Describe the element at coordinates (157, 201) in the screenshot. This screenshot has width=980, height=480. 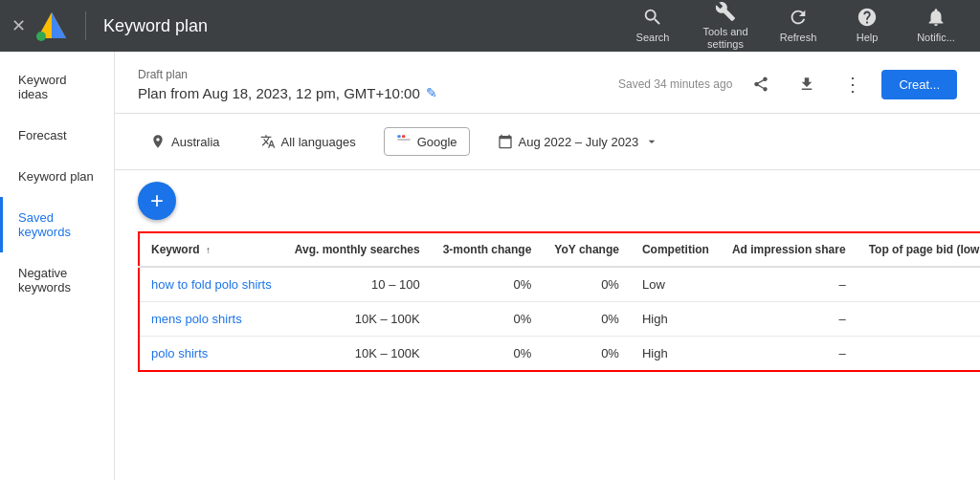
I see `add-keyword-button: +` at that location.